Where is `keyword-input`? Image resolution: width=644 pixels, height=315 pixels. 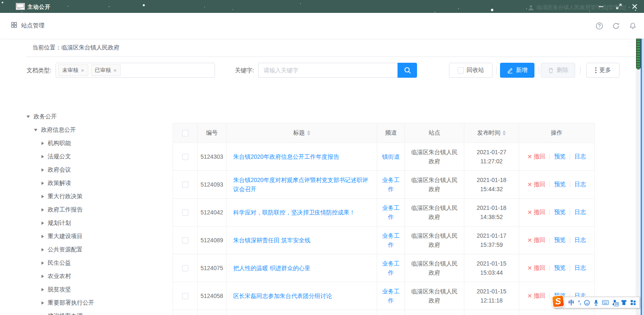
keyword-input is located at coordinates (328, 70).